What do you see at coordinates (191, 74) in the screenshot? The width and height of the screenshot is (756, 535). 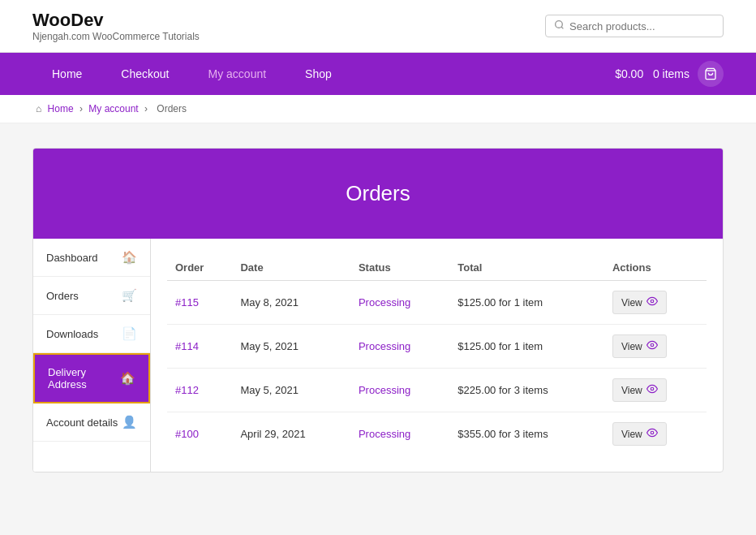 I see `nav-links: Home Checkout My account Shop` at bounding box center [191, 74].